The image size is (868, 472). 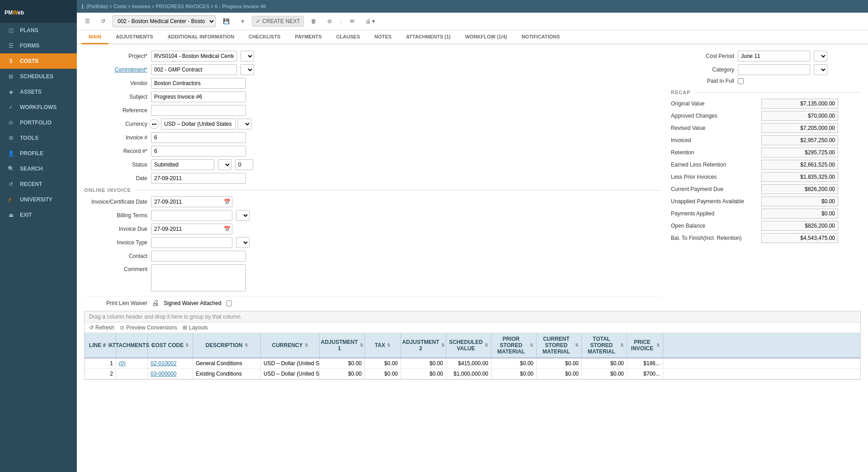 I want to click on cost-period-select, so click(x=821, y=56).